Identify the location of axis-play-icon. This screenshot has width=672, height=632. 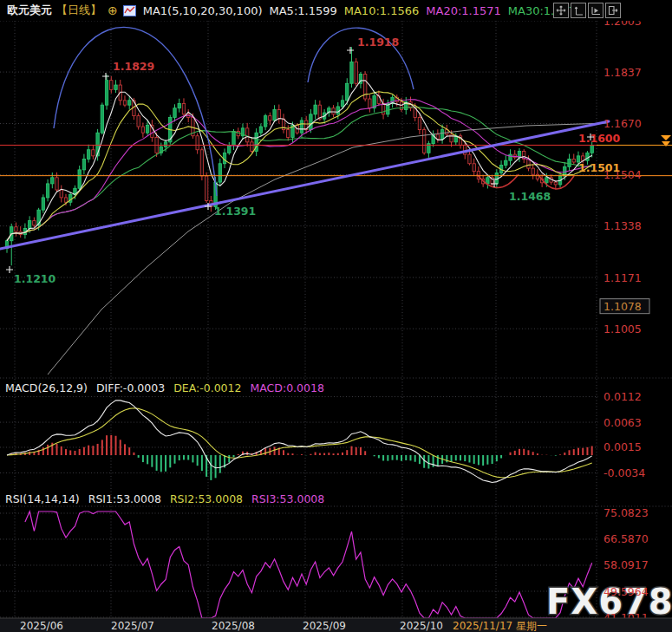
(596, 10).